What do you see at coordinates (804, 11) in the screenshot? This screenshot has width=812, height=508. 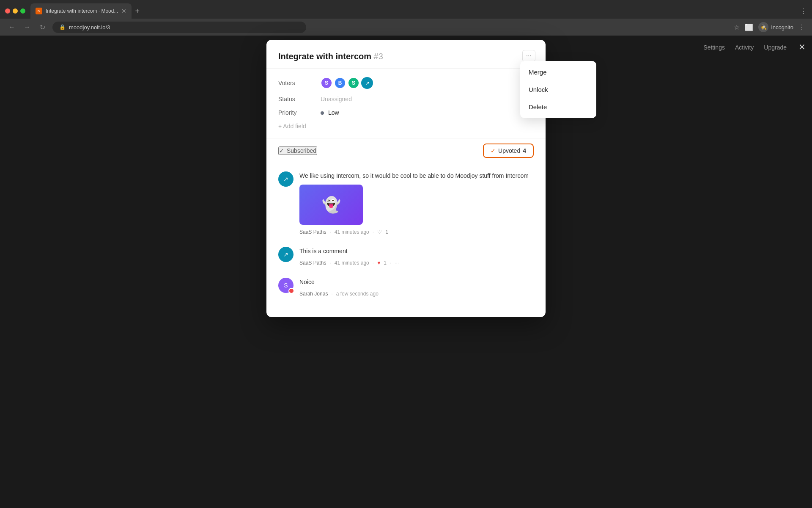 I see `tab-overflow-button: ⋮` at bounding box center [804, 11].